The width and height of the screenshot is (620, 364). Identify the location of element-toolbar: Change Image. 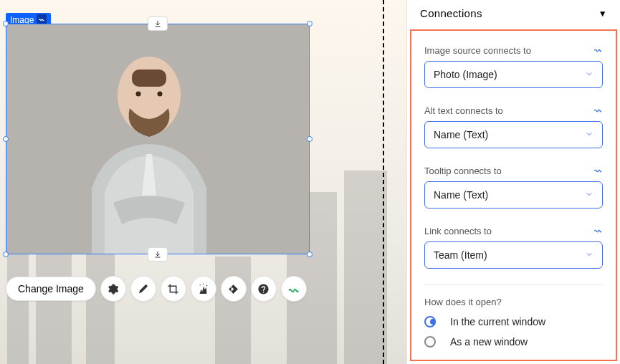
(156, 289).